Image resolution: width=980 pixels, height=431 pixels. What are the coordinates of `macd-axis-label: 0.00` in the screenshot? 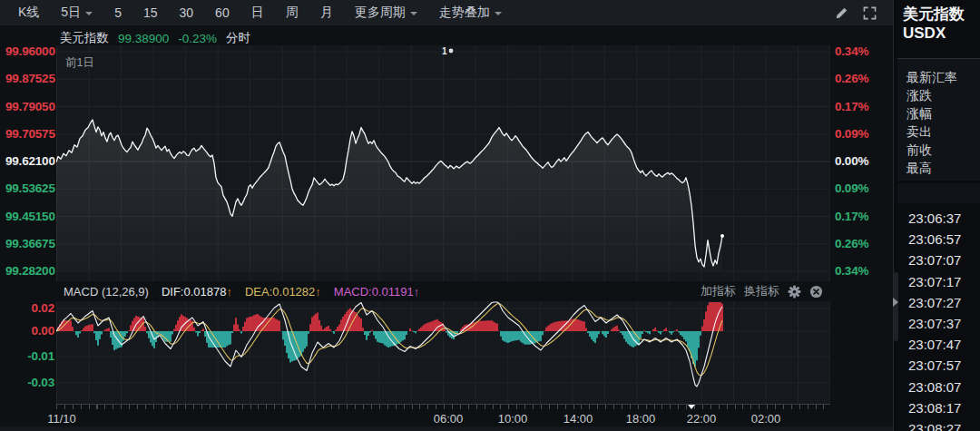 It's located at (32, 331).